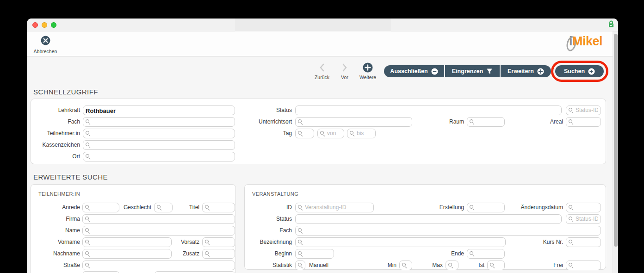 The width and height of the screenshot is (644, 273). I want to click on eingrenzen-button: Eingrenzen, so click(472, 71).